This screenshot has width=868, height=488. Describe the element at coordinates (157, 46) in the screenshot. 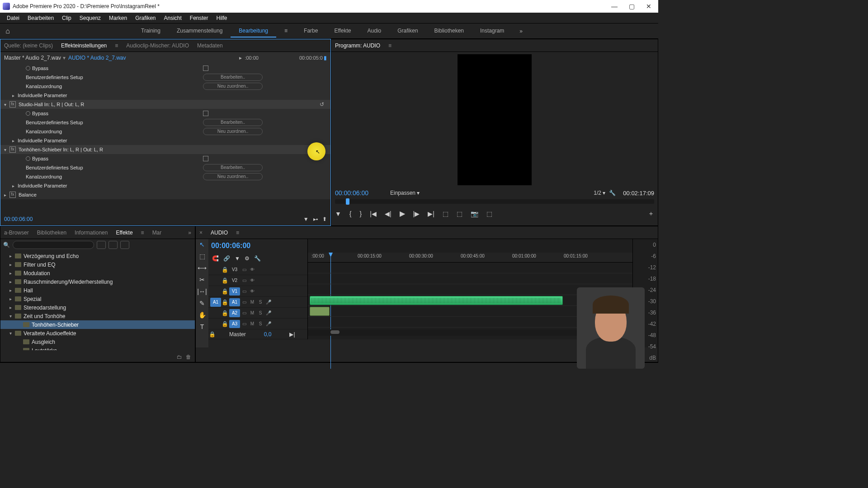

I see `tab-audioclip-mischer: Audioclip-Mischer: AUDIO` at that location.